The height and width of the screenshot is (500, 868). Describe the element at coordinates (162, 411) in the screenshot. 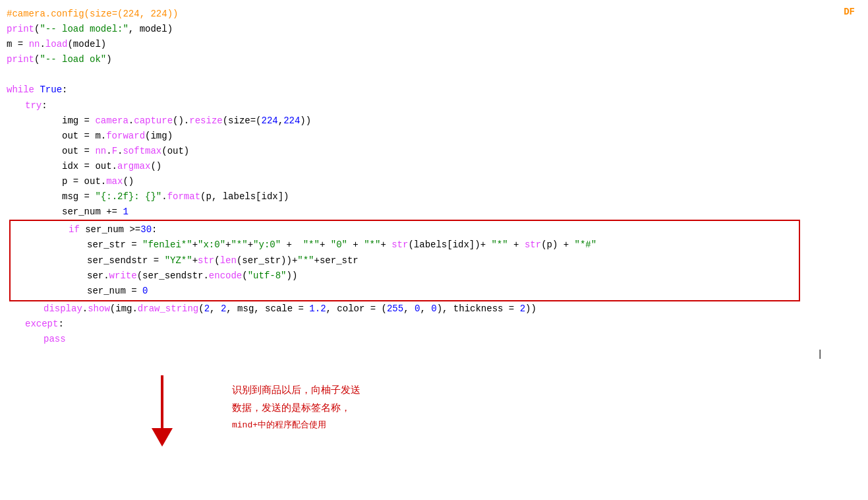

I see `arrow-column` at that location.